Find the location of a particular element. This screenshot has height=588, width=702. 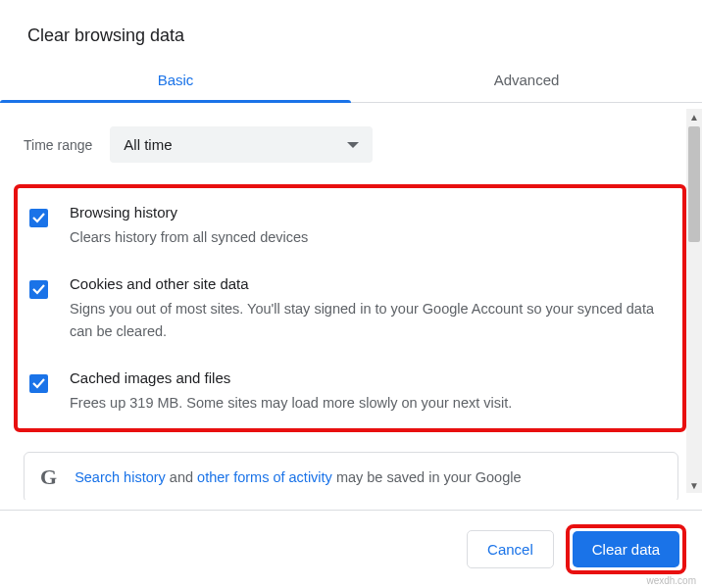

scroll-up-icon: ▲ is located at coordinates (694, 117).